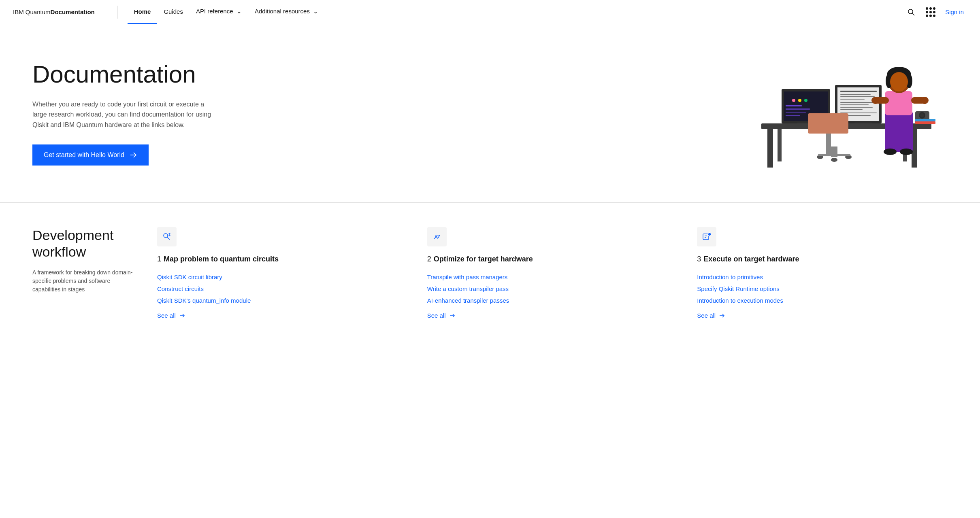 The image size is (980, 518). What do you see at coordinates (283, 277) in the screenshot?
I see `workflow-link-1-1: Qiskit SDK circuit library` at bounding box center [283, 277].